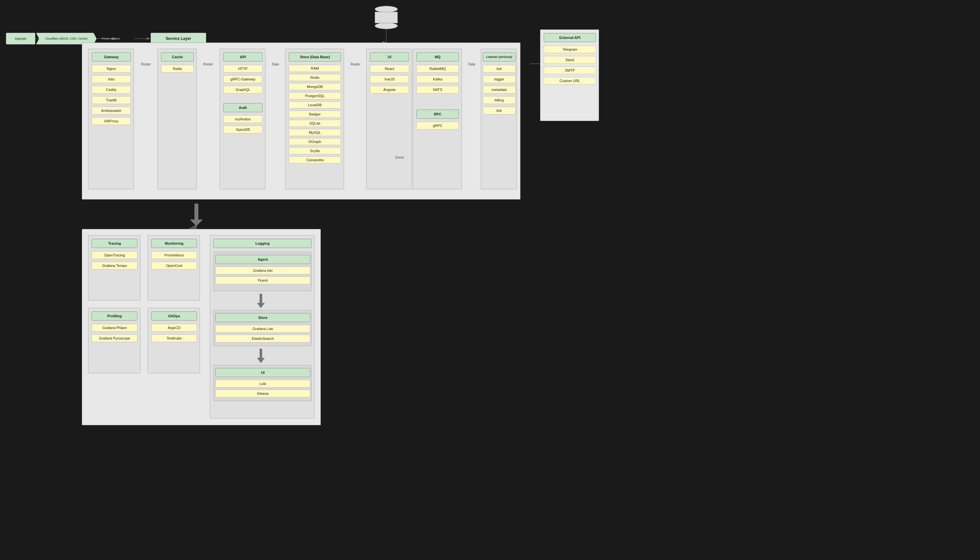 This screenshot has width=980, height=560. Describe the element at coordinates (21, 38) in the screenshot. I see `internet-box: Internet` at that location.